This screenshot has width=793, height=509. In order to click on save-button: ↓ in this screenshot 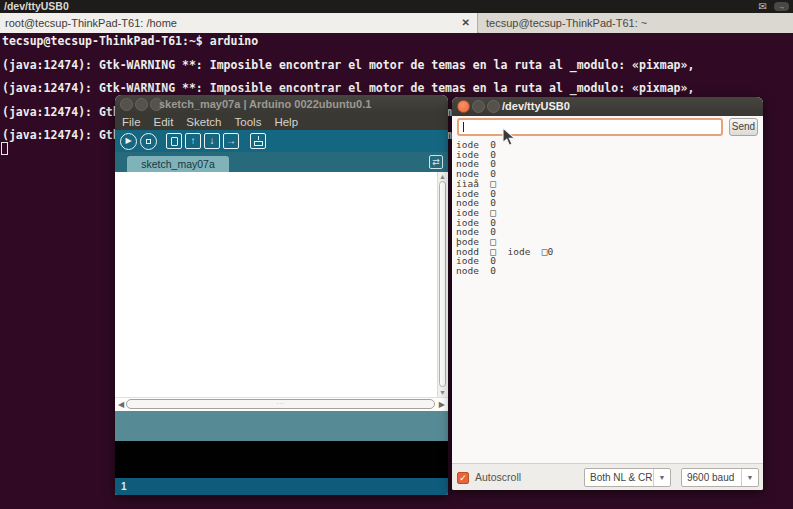, I will do `click(212, 141)`.